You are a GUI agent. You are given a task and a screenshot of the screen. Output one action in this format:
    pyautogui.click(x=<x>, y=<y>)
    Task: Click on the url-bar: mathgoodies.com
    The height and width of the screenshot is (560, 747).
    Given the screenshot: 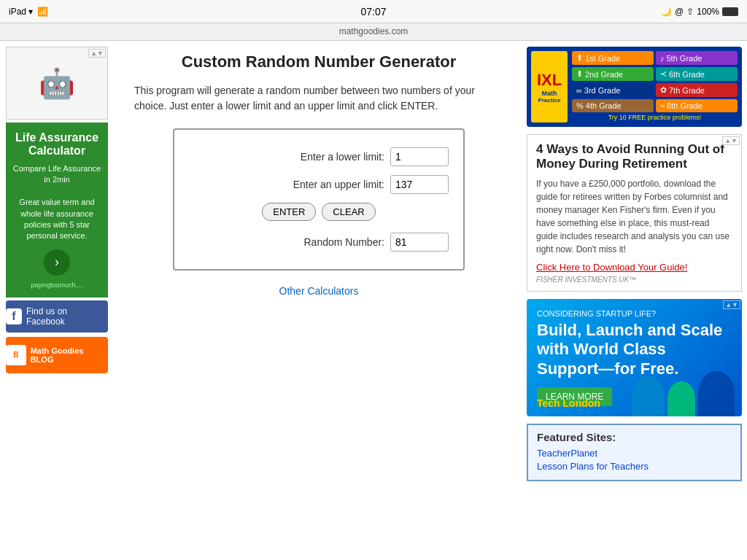 What is the action you would take?
    pyautogui.click(x=374, y=32)
    